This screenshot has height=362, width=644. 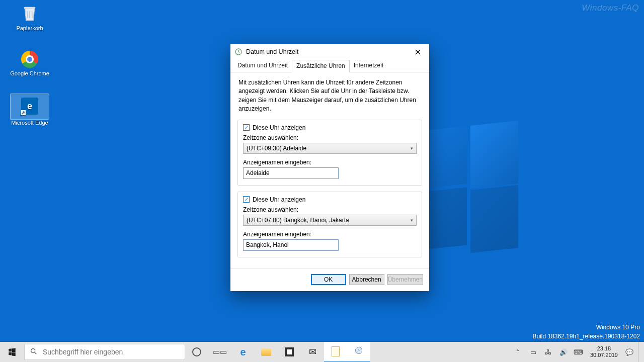 What do you see at coordinates (586, 336) in the screenshot?
I see `build-number: Build 18362.19h1_release.190318-1202` at bounding box center [586, 336].